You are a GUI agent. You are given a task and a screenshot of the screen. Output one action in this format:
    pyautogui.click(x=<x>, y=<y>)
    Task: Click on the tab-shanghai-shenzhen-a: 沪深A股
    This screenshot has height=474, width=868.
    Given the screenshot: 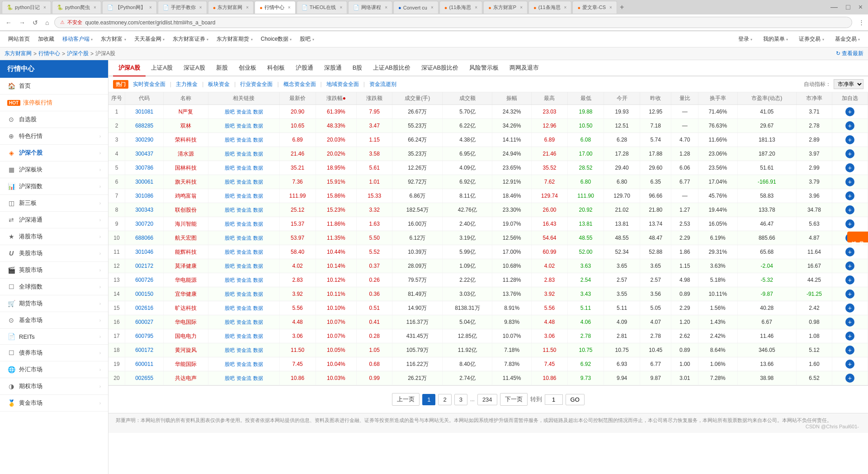 What is the action you would take?
    pyautogui.click(x=129, y=68)
    